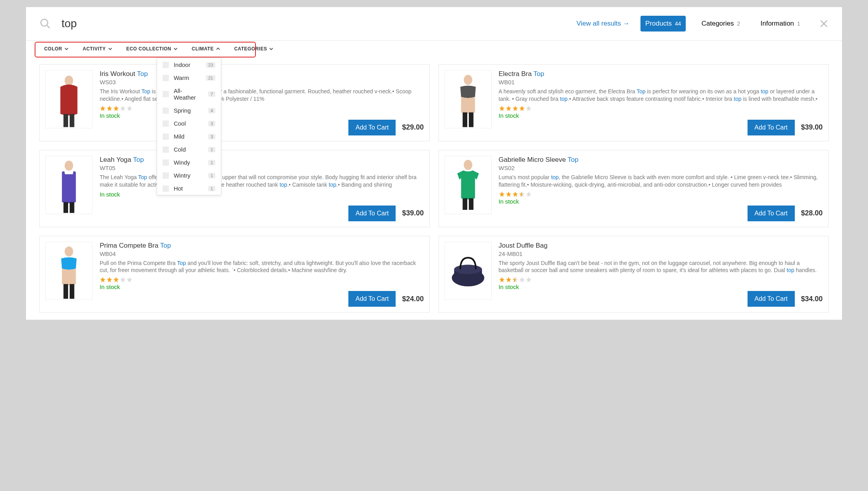 The width and height of the screenshot is (868, 491). I want to click on tab-label: Categories, so click(718, 24).